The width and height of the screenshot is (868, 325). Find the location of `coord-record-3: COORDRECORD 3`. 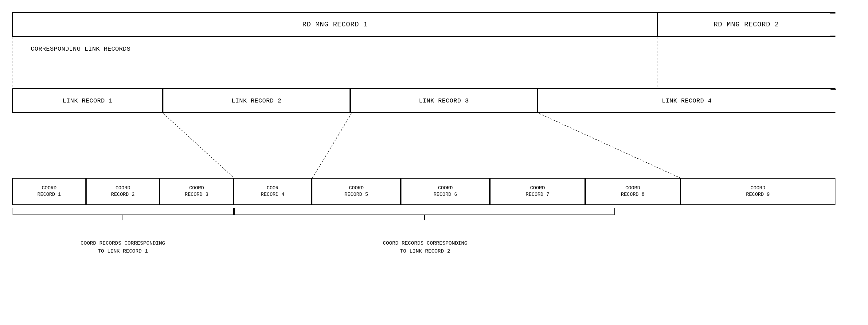

coord-record-3: COORDRECORD 3 is located at coordinates (197, 191).